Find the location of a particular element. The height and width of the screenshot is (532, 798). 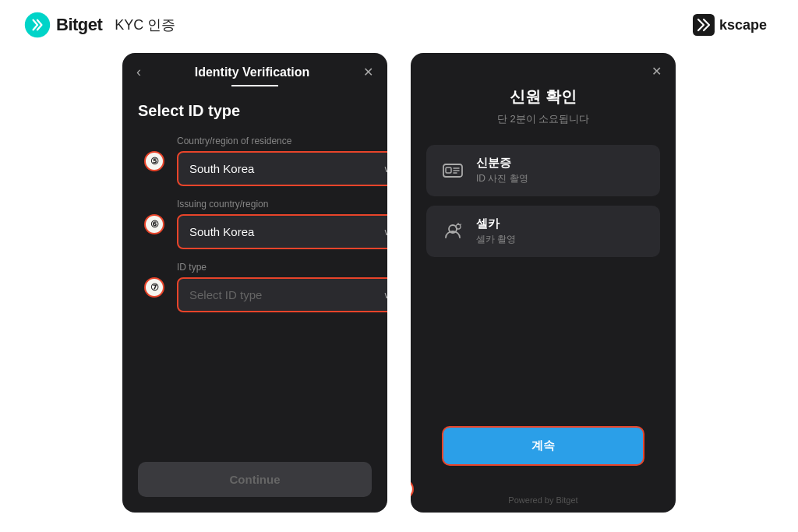

country-chevron-icon: ∨ is located at coordinates (385, 169).